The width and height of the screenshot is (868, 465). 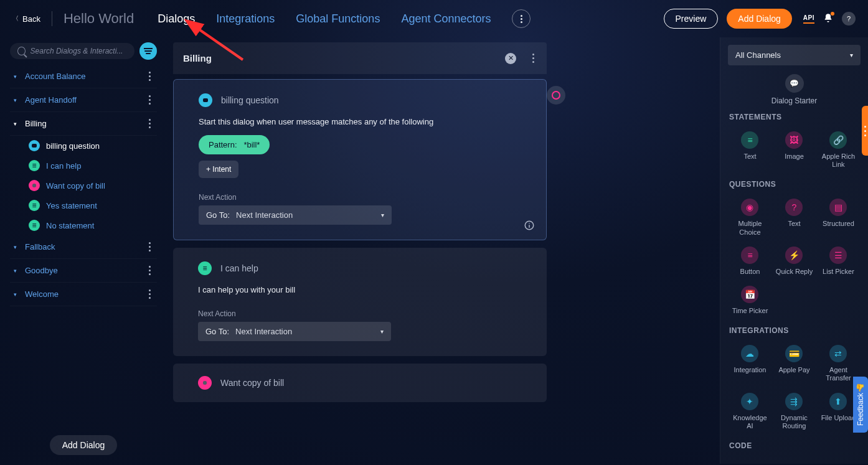 I want to click on add-dialog-button: Add Dialog, so click(x=760, y=19).